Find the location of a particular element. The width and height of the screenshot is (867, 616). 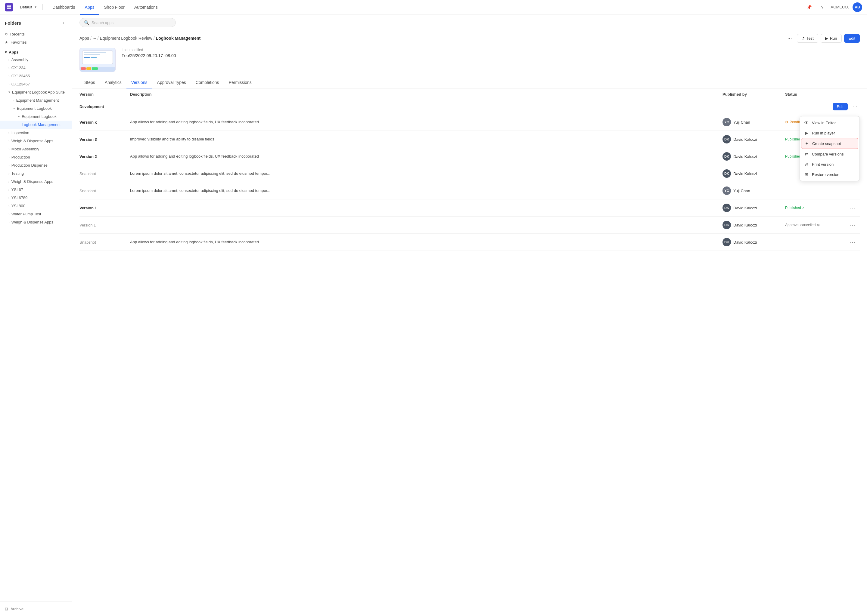

version-label: Snapshot is located at coordinates (103, 242).